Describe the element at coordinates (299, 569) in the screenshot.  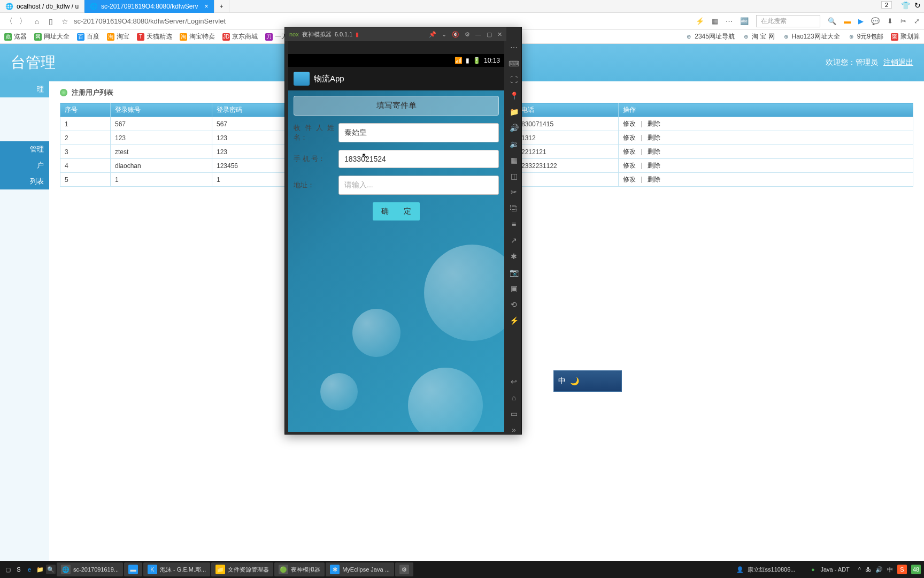
I see `taskbar-item: 🟢夜神模拟器` at that location.